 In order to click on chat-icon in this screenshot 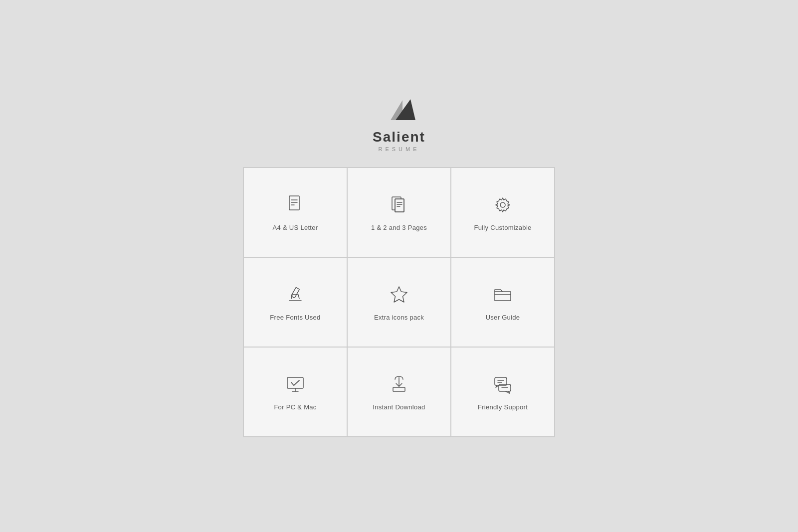, I will do `click(503, 384)`.